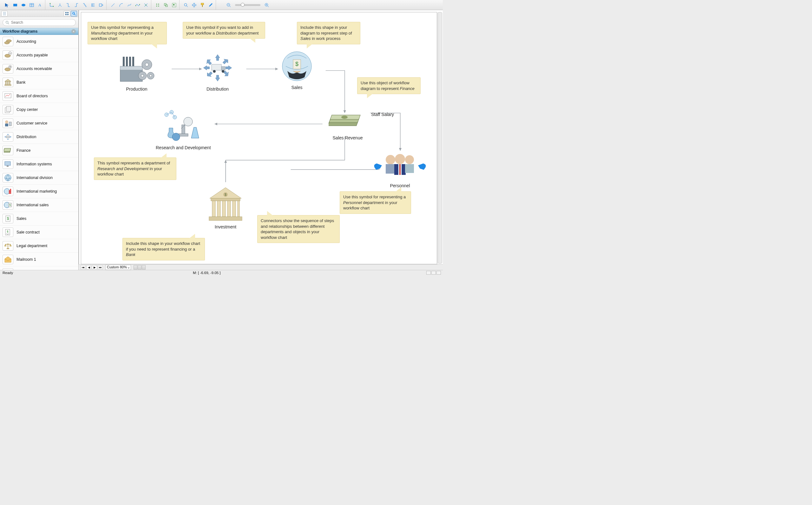  What do you see at coordinates (113, 5) in the screenshot?
I see `line-tool` at bounding box center [113, 5].